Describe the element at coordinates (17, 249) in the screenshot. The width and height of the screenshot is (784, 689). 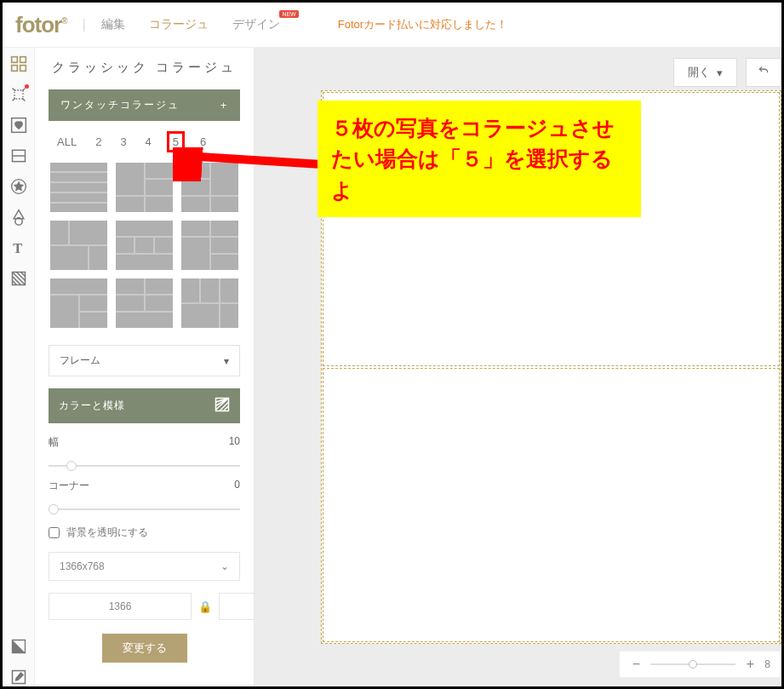
I see `svg-text: T` at that location.